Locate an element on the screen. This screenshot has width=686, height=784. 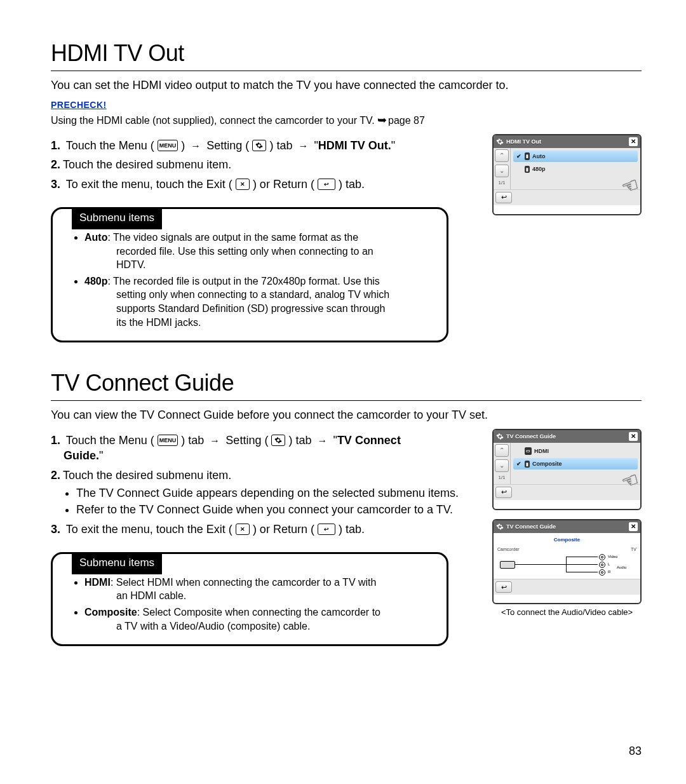
submenu-item-composite: Composite: Select Composite when connect… is located at coordinates (259, 619).